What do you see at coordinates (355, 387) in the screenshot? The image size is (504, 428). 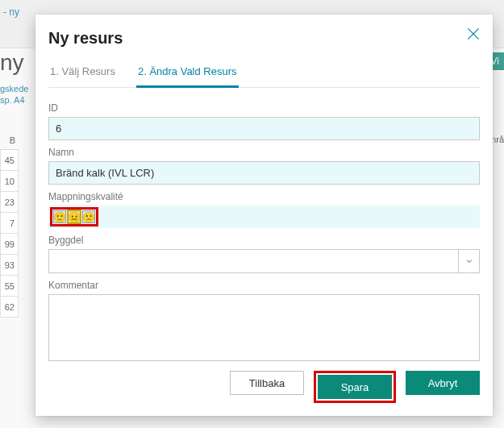 I see `save-button: Spara` at bounding box center [355, 387].